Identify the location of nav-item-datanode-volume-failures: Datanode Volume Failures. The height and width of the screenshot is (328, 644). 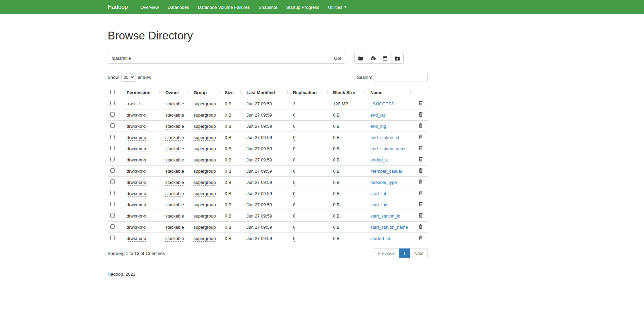
(224, 7).